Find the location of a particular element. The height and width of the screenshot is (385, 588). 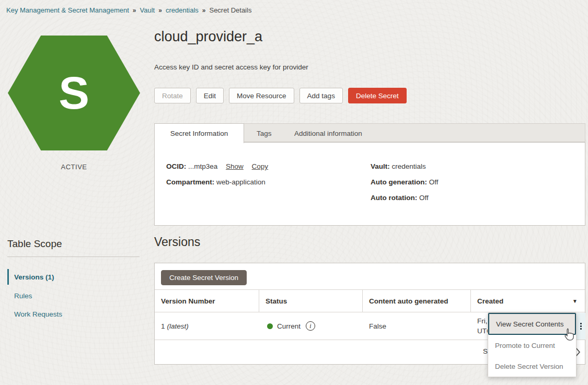

breadcrumb-link-vault: Vault is located at coordinates (147, 10).